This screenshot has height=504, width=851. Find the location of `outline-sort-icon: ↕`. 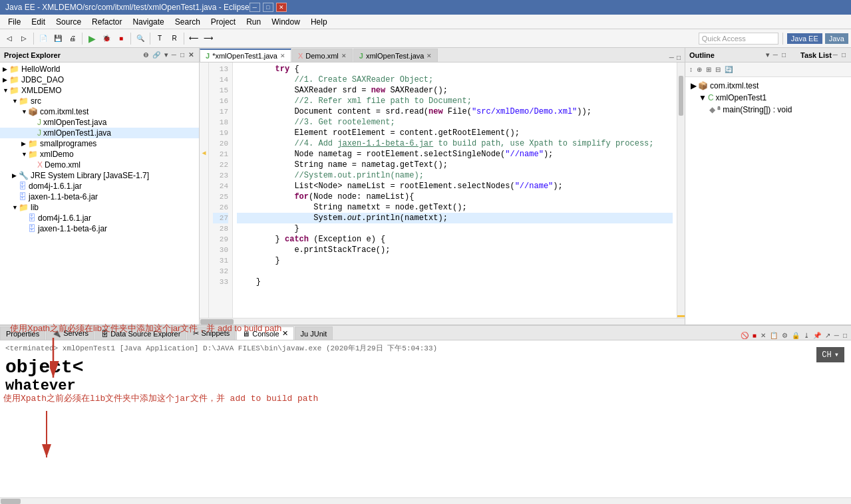

outline-sort-icon: ↕ is located at coordinates (691, 69).